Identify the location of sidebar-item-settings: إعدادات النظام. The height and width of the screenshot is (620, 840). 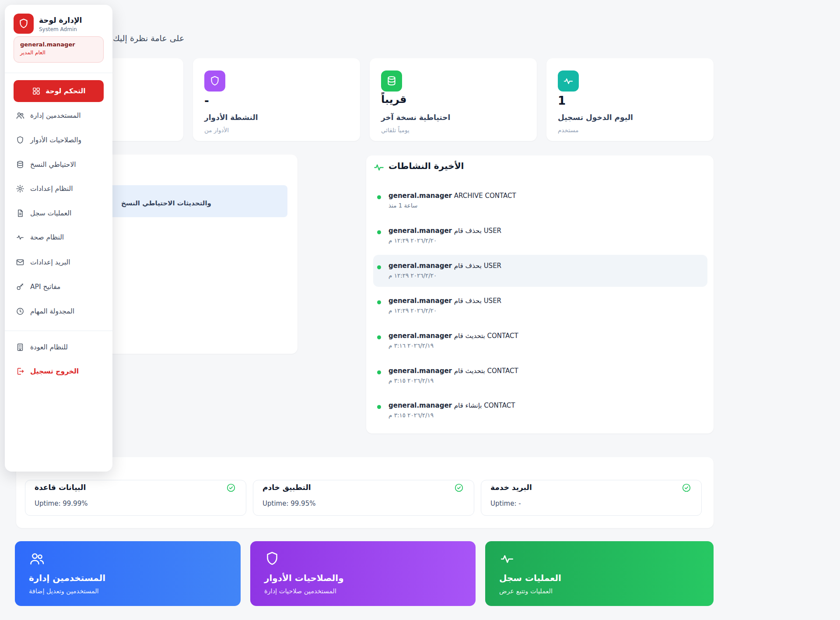
(59, 189).